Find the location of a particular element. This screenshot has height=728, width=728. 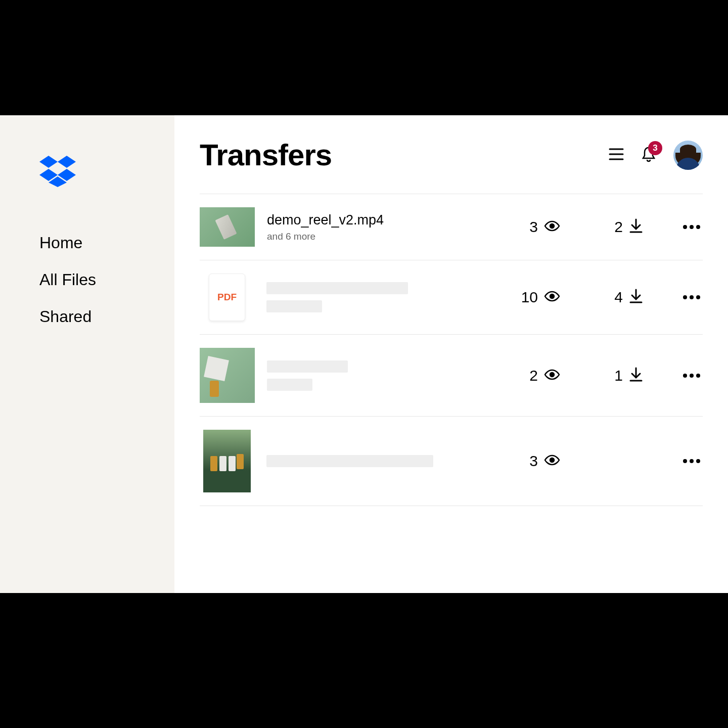

file-info: demo_reel_v2.mp4 and 6 more is located at coordinates (380, 228).